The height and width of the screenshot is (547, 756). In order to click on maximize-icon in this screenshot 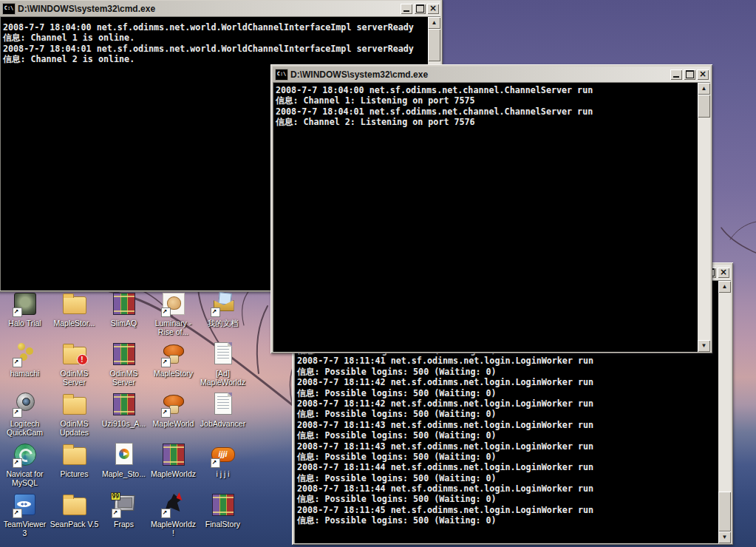, I will do `click(420, 9)`.